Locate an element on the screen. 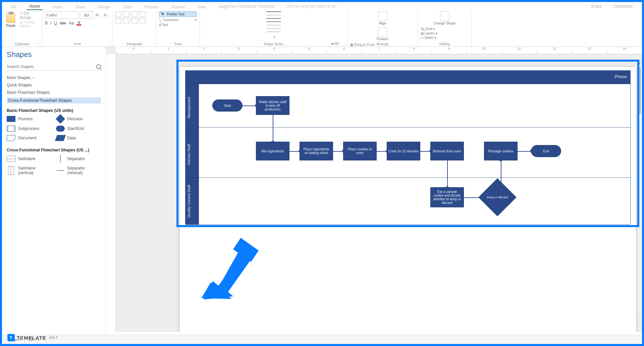 Image resolution: width=644 pixels, height=346 pixels. ruler-horizontal: 01234567891011121314 is located at coordinates (379, 51).